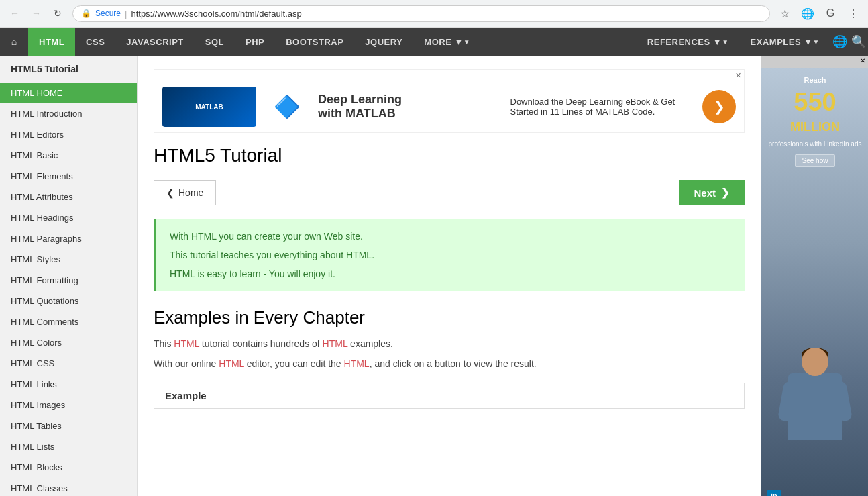 The width and height of the screenshot is (868, 496). I want to click on sidebar-item-html-basic: HTML Basic, so click(68, 156).